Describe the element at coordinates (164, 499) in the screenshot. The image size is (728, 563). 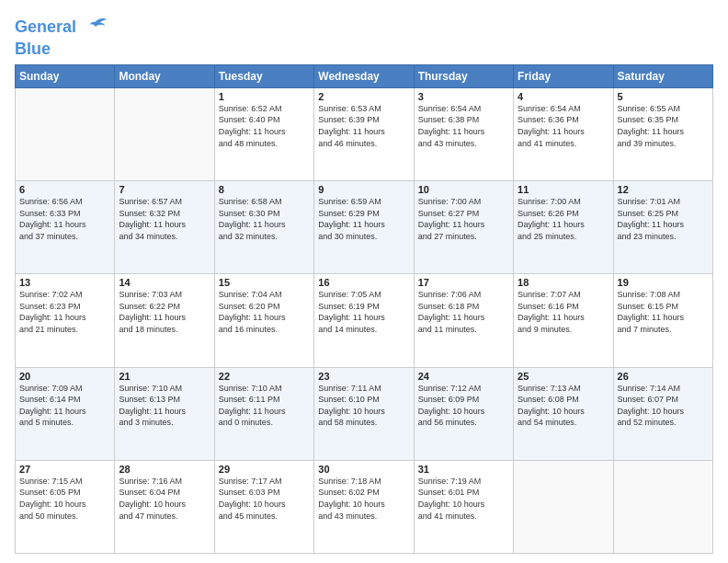
I see `day-info: Sunrise: 7:16 AM Sunset: 6:04 PM Dayligh…` at that location.